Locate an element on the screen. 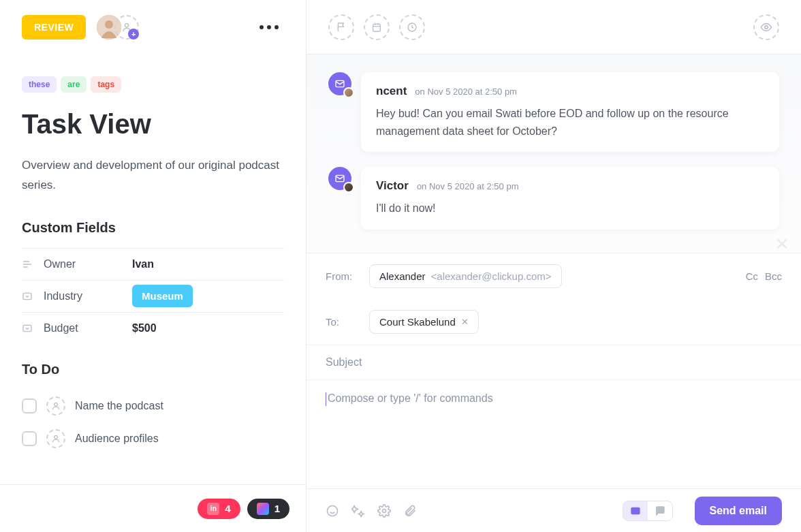  priority-button is located at coordinates (341, 27).